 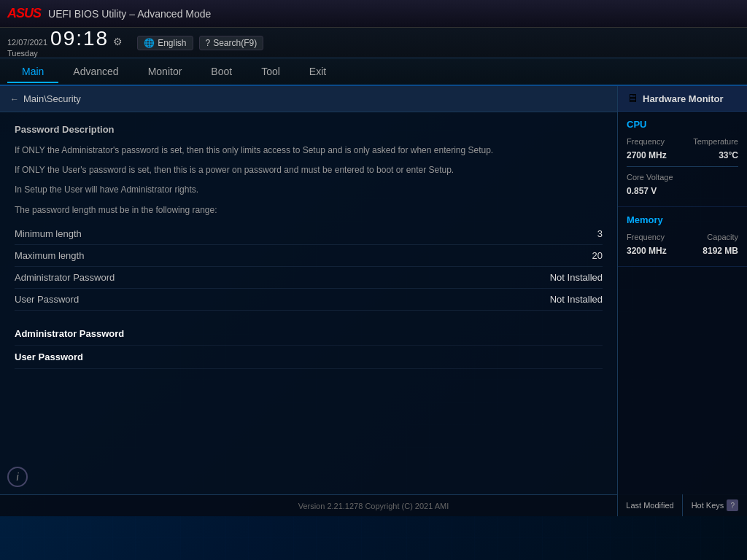 I want to click on description-1: If ONLY the Administrator's password is …, so click(x=309, y=150).